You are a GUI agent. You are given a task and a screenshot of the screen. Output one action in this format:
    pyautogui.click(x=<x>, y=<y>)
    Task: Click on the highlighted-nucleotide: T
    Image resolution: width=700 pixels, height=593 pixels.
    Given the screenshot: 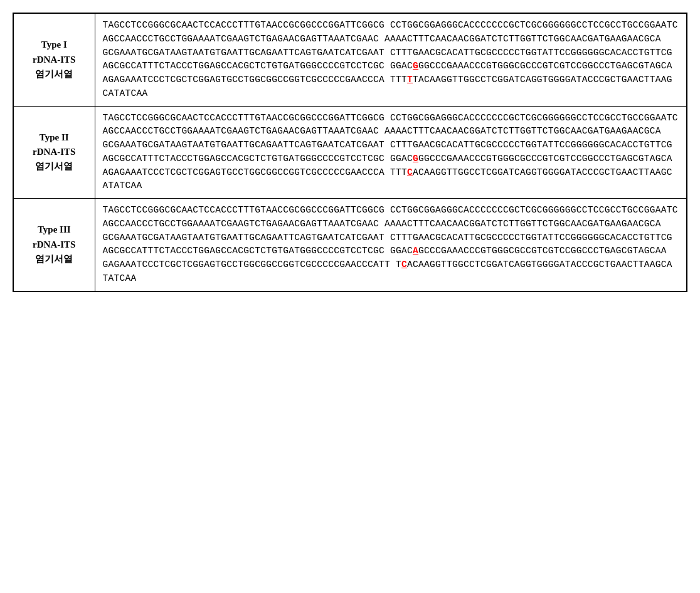 What is the action you would take?
    pyautogui.click(x=410, y=80)
    